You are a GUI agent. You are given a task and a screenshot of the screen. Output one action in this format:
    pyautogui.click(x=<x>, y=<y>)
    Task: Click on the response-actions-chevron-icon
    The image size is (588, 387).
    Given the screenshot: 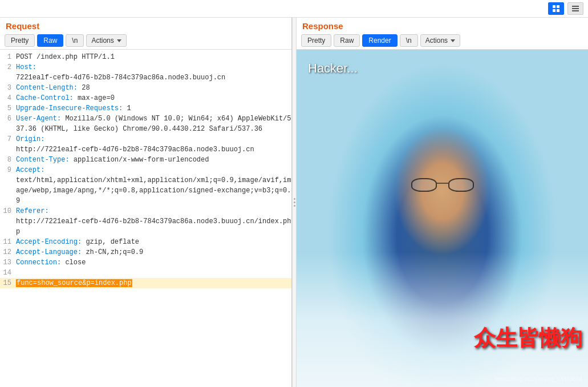 What is the action you would take?
    pyautogui.click(x=453, y=41)
    